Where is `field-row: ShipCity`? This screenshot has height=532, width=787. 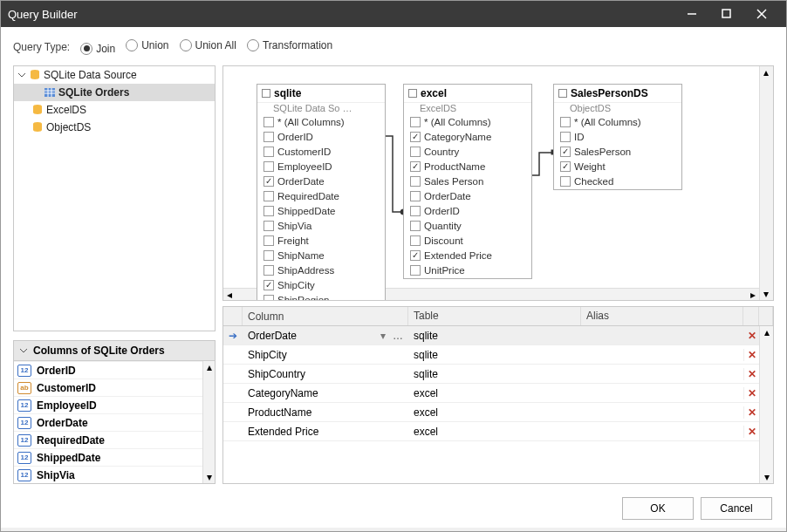 field-row: ShipCity is located at coordinates (321, 286).